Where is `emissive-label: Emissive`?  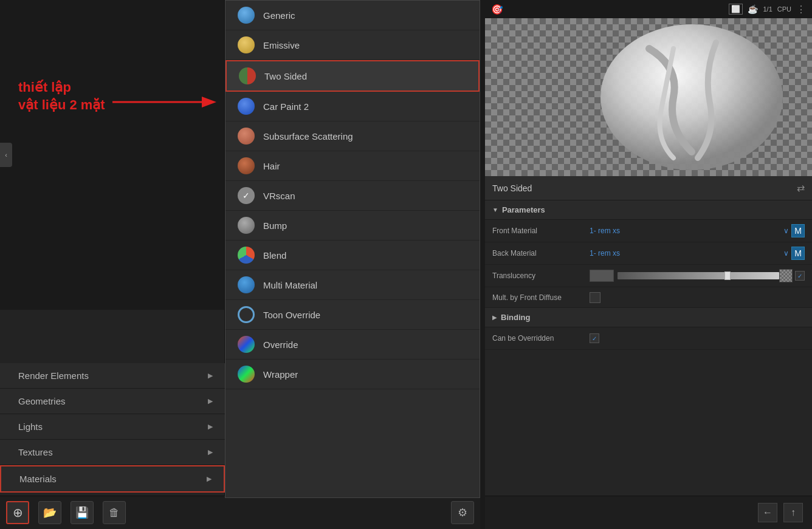 emissive-label: Emissive is located at coordinates (281, 45).